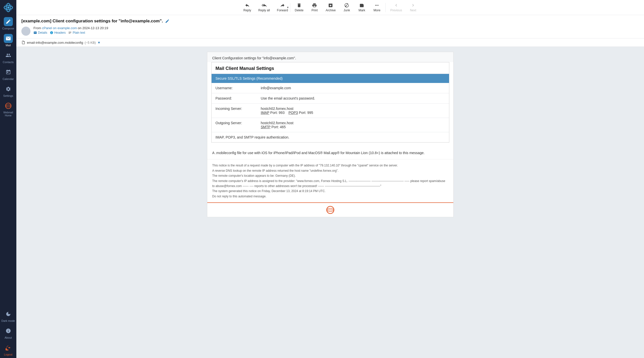 This screenshot has width=644, height=358. Describe the element at coordinates (331, 8) in the screenshot. I see `archive-button: Archive` at that location.